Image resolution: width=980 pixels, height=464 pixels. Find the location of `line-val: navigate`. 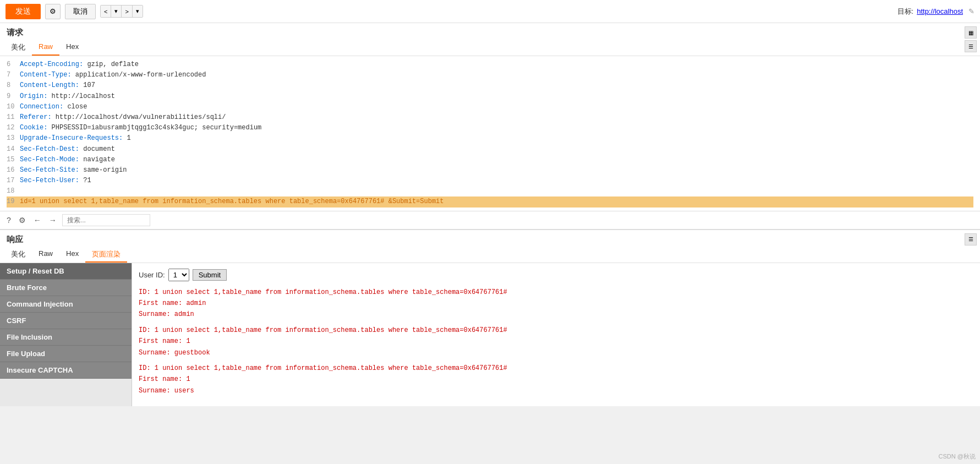

line-val: navigate is located at coordinates (97, 160).